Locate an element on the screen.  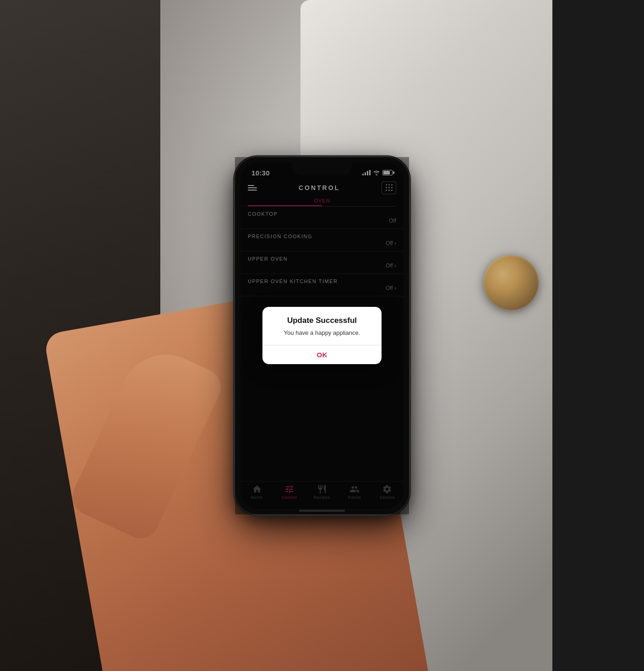
modal-content: Update Successful You have a happy appli… is located at coordinates (322, 326).